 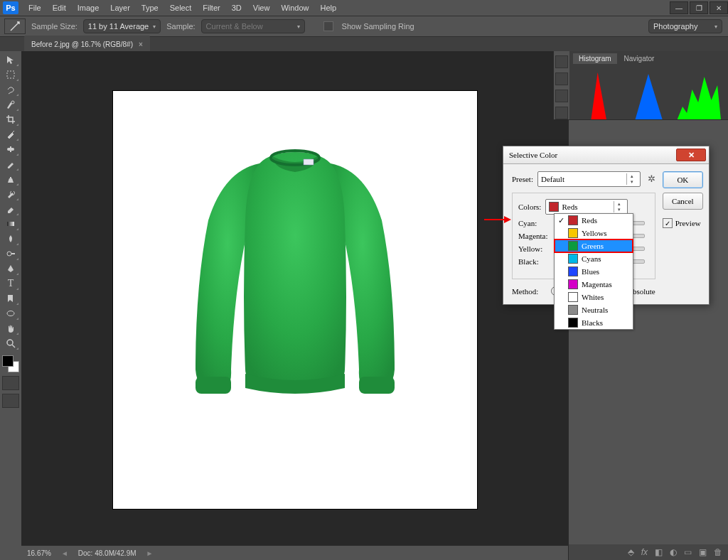 I want to click on preset-menu-icon: ✲, so click(x=651, y=179).